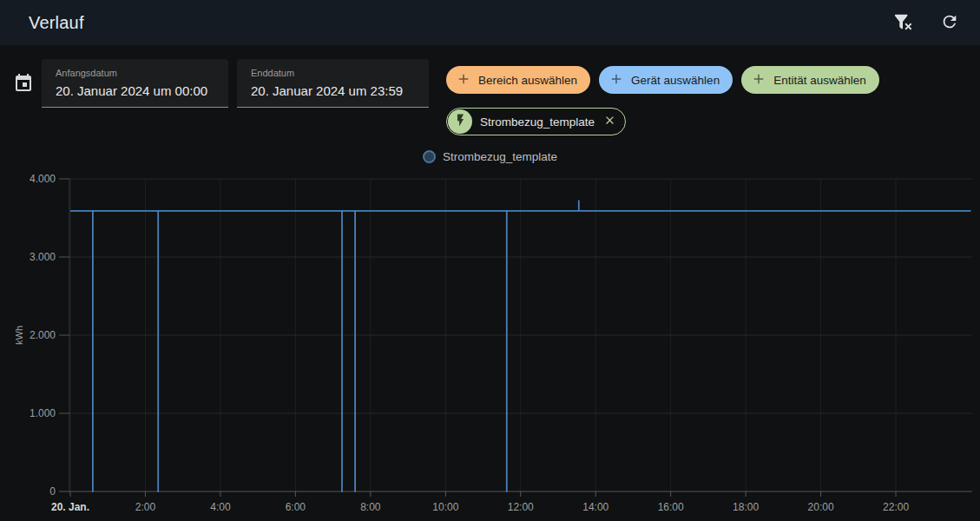 Image resolution: width=980 pixels, height=521 pixels. I want to click on svg-text: 6:00, so click(296, 507).